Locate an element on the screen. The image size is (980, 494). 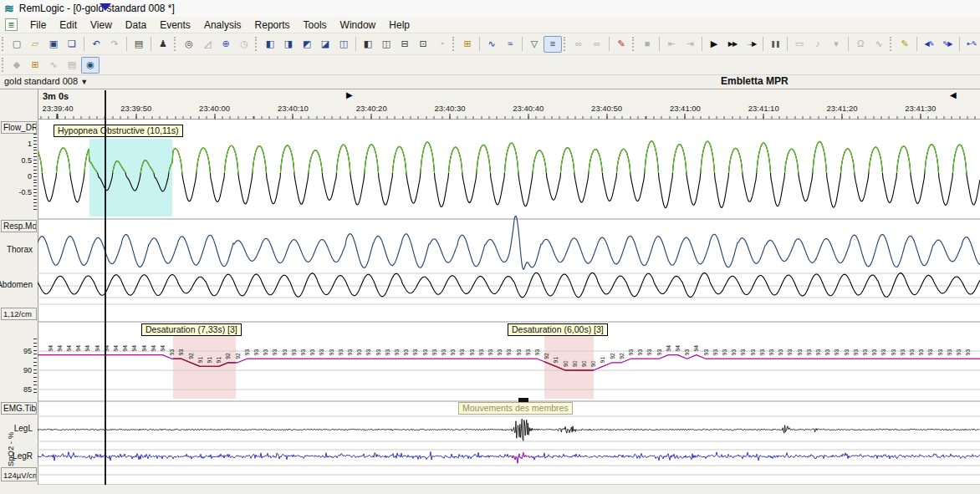
menu-help: Help is located at coordinates (400, 25).